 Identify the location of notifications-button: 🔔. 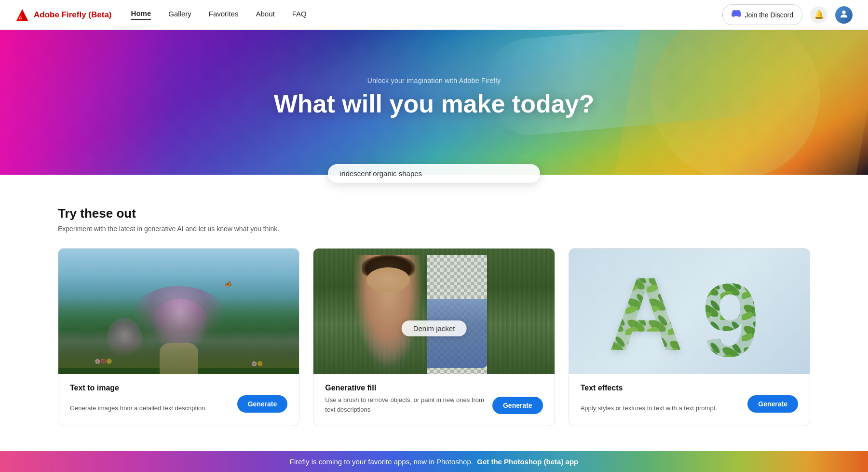
(819, 15).